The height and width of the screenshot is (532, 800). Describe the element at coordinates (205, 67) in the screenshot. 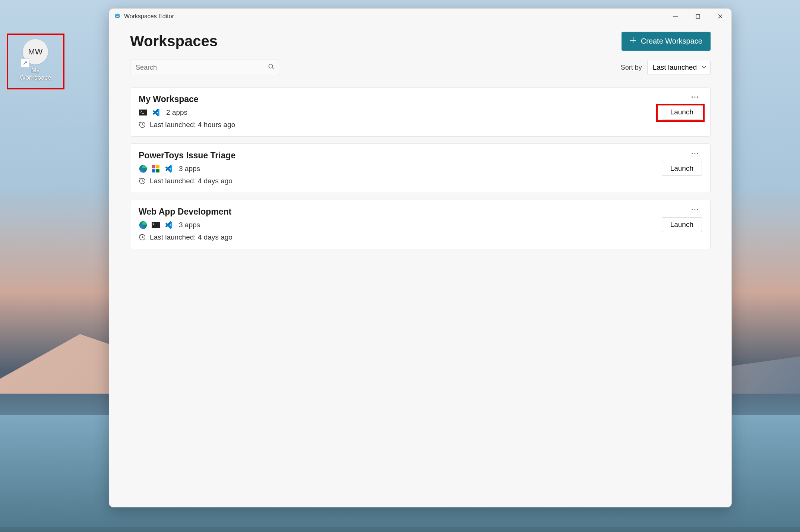

I see `search-wrap` at that location.